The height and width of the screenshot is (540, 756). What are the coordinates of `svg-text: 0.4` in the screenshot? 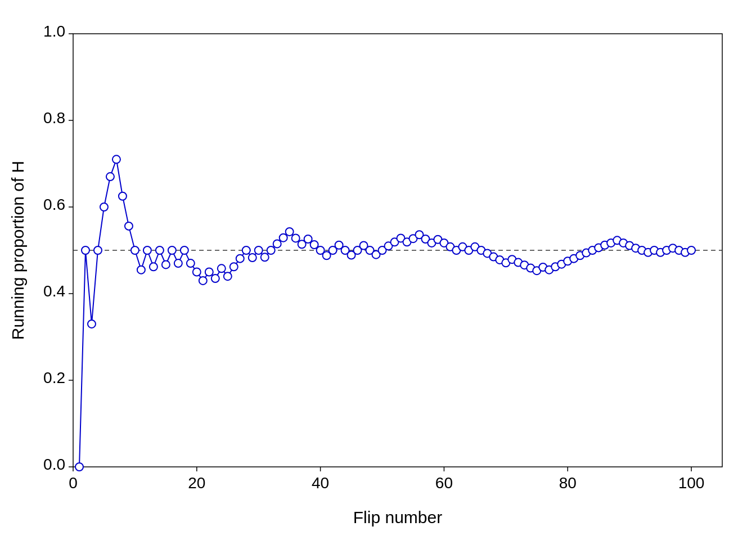 It's located at (54, 291).